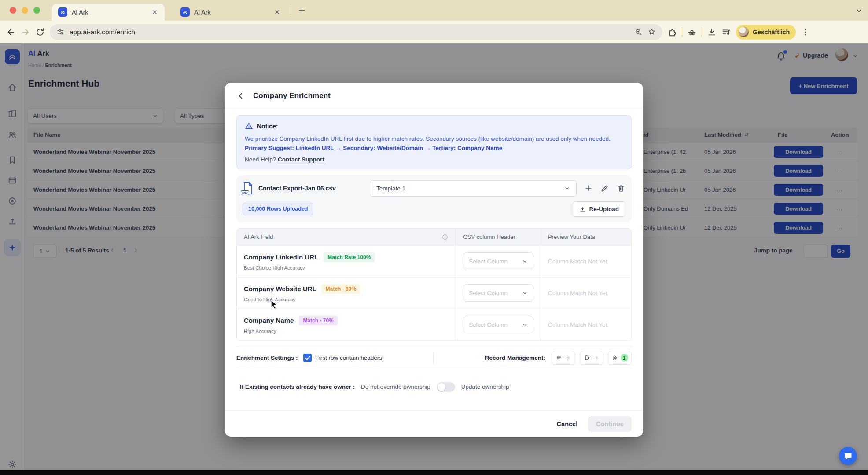 This screenshot has width=868, height=475. Describe the element at coordinates (241, 96) in the screenshot. I see `back-button` at that location.